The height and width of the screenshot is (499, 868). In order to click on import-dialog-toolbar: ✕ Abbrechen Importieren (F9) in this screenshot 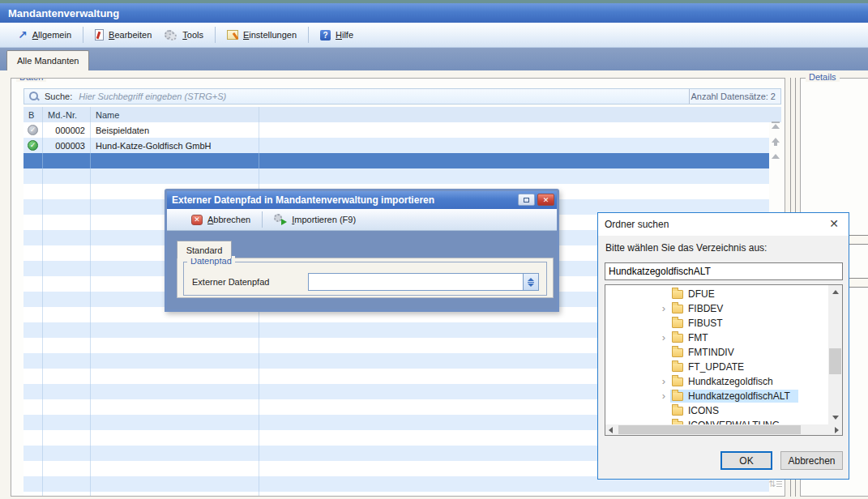, I will do `click(361, 220)`.